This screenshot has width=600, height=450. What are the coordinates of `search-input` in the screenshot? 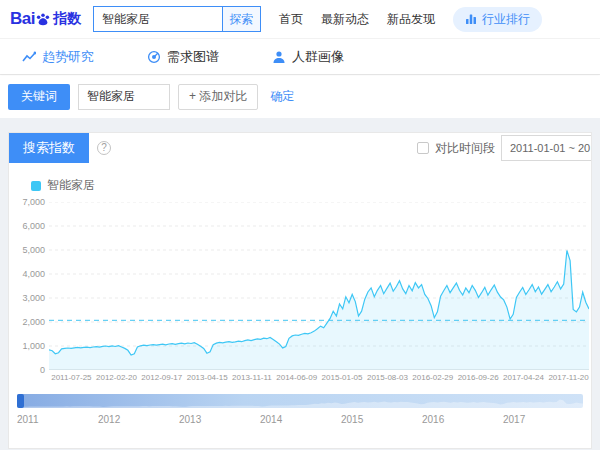 It's located at (158, 19).